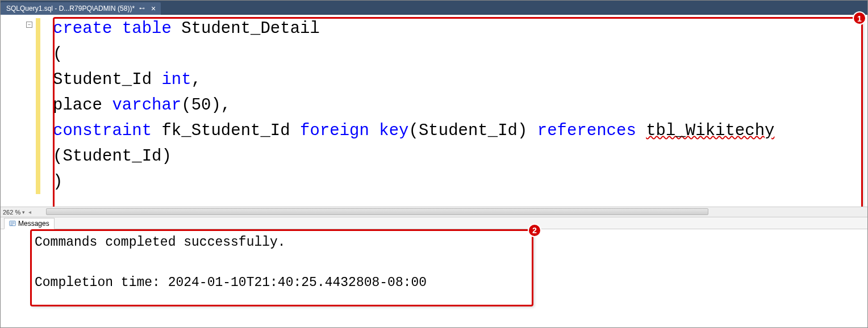  What do you see at coordinates (34, 224) in the screenshot?
I see `messages-tab-label: Messages` at bounding box center [34, 224].